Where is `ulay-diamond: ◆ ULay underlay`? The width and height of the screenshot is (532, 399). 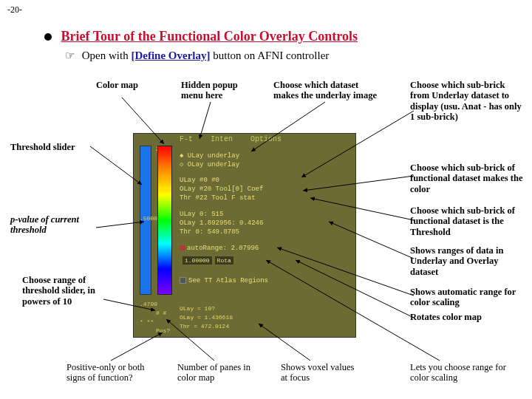
ulay-diamond: ◆ ULay underlay is located at coordinates (266, 156).